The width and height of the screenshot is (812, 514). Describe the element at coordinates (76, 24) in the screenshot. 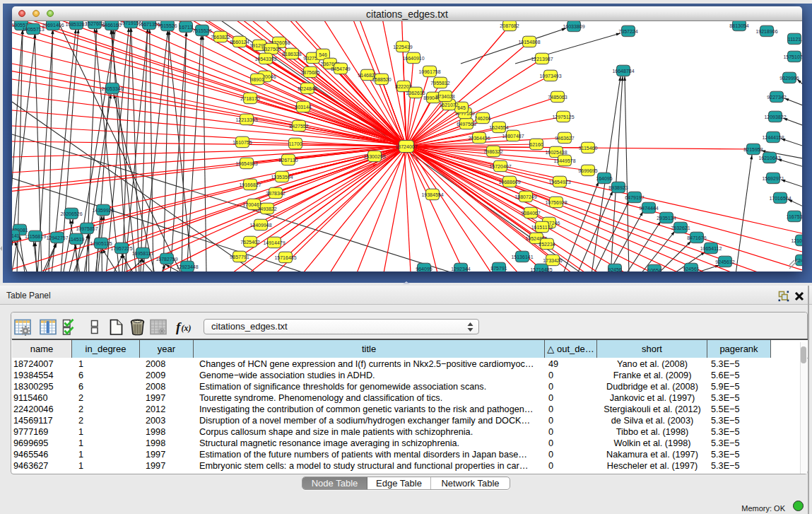

I see `svg-text: 10853287` at that location.